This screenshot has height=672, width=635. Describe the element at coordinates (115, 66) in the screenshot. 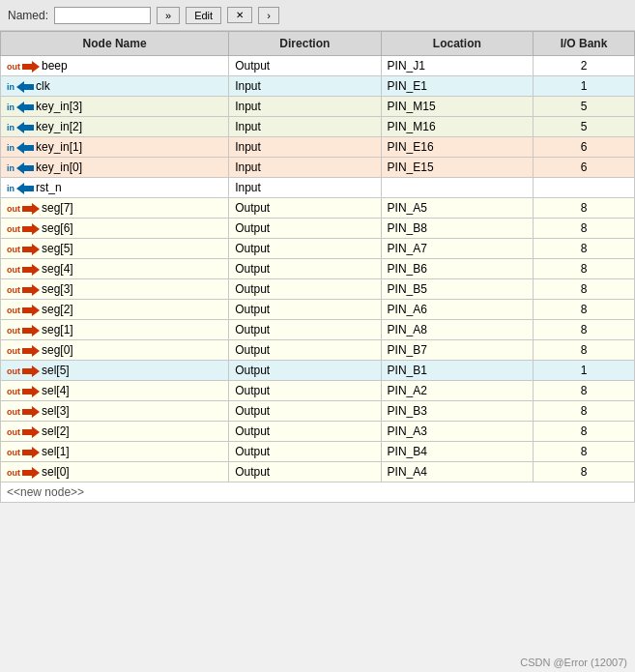

I see `node-name-cell: outbeep` at that location.